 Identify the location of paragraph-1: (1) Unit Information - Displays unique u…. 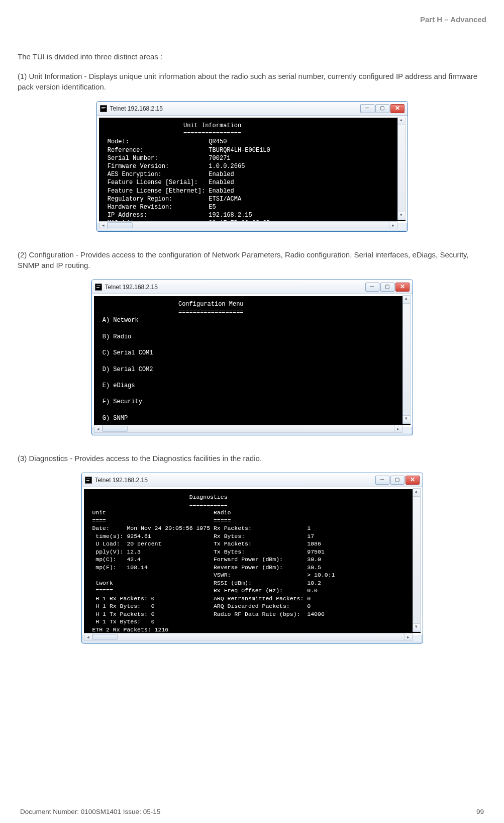
(252, 81).